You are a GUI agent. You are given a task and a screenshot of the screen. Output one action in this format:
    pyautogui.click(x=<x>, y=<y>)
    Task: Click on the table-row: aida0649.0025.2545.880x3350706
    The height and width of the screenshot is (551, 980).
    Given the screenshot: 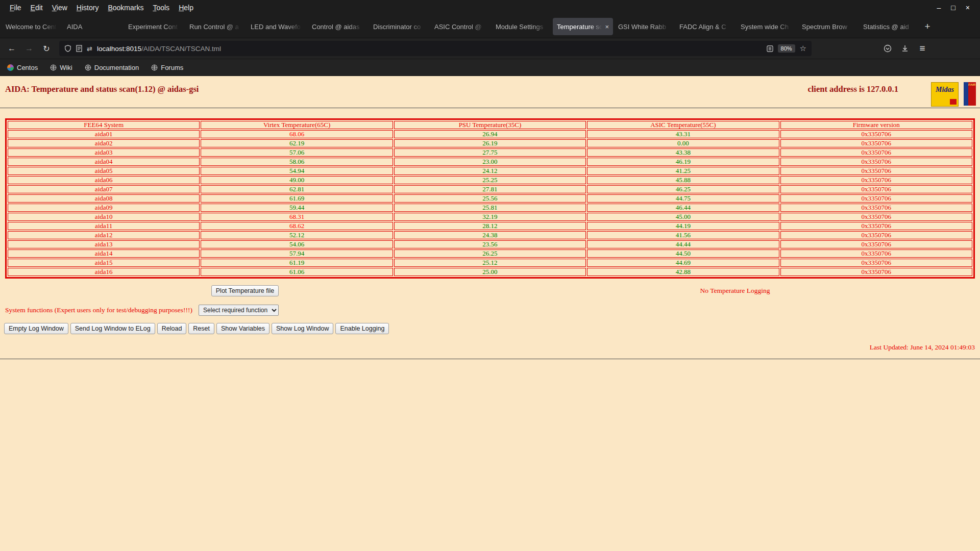 What is the action you would take?
    pyautogui.click(x=490, y=180)
    